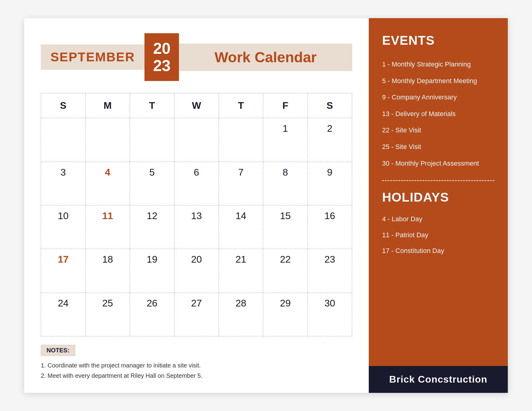  I want to click on calendar-cell: 30, so click(330, 314).